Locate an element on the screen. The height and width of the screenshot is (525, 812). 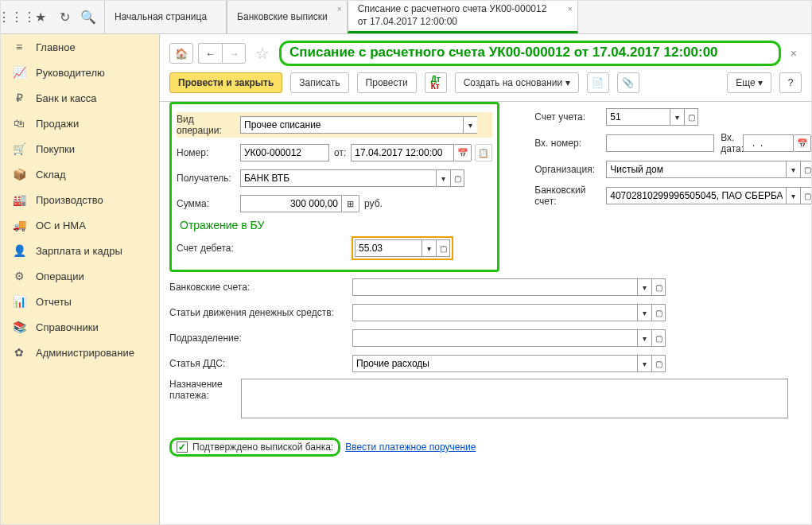
number-label: Номер: is located at coordinates (208, 153).